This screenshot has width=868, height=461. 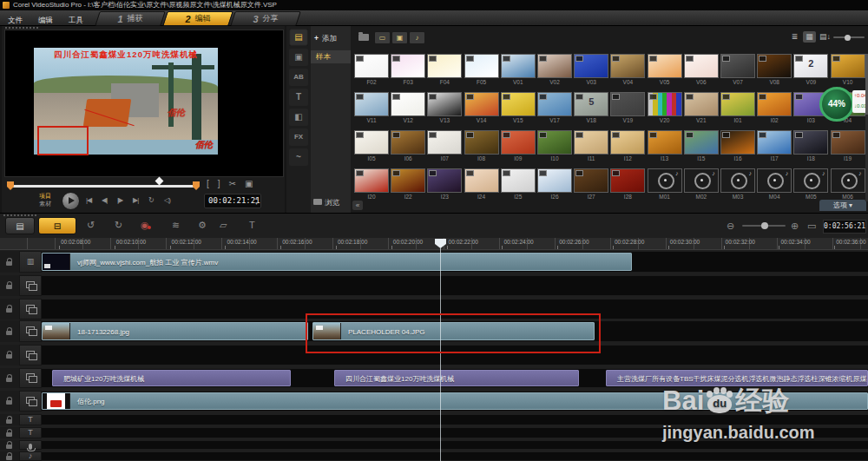 I want to click on timecode-spinner: ▲▼, so click(x=257, y=201).